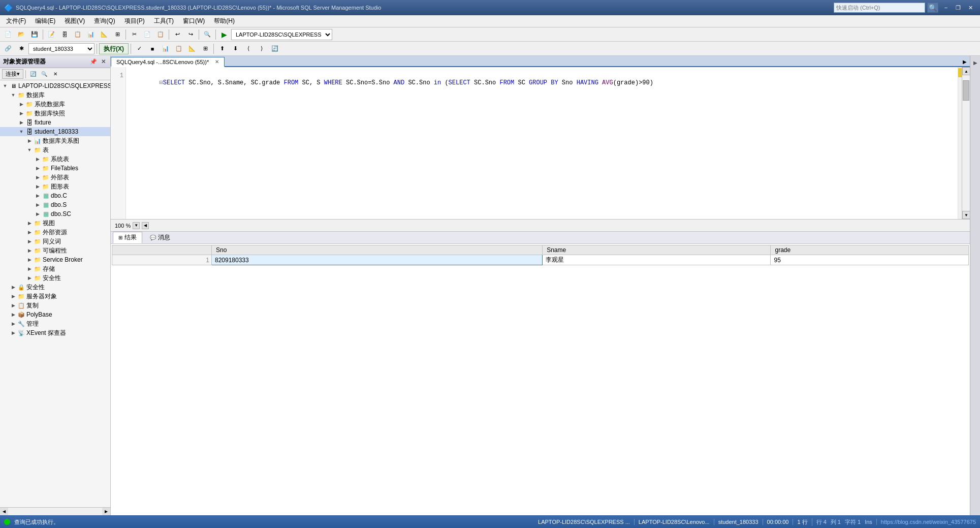 This screenshot has width=980, height=528. Describe the element at coordinates (879, 8) in the screenshot. I see `quick-launch-input` at that location.